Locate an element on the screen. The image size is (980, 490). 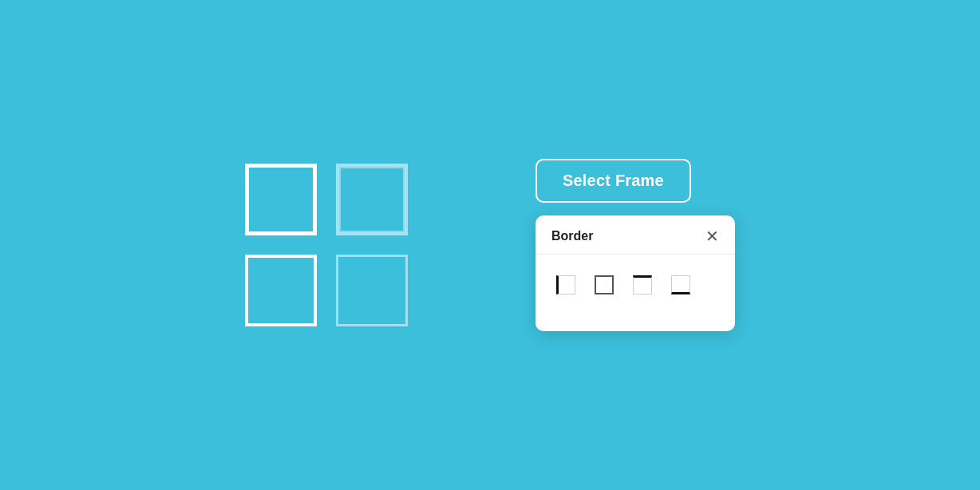
bottom-border-icon is located at coordinates (681, 285).